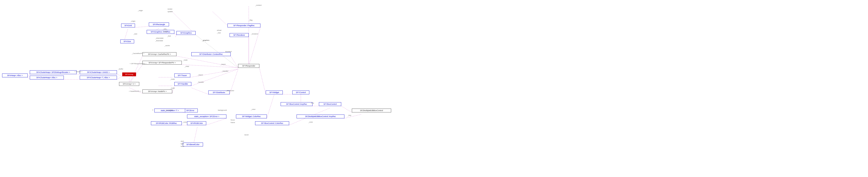 The width and height of the screenshot is (868, 177). What do you see at coordinates (349, 115) in the screenshot?
I see `label-key-sfz: _key` at bounding box center [349, 115].